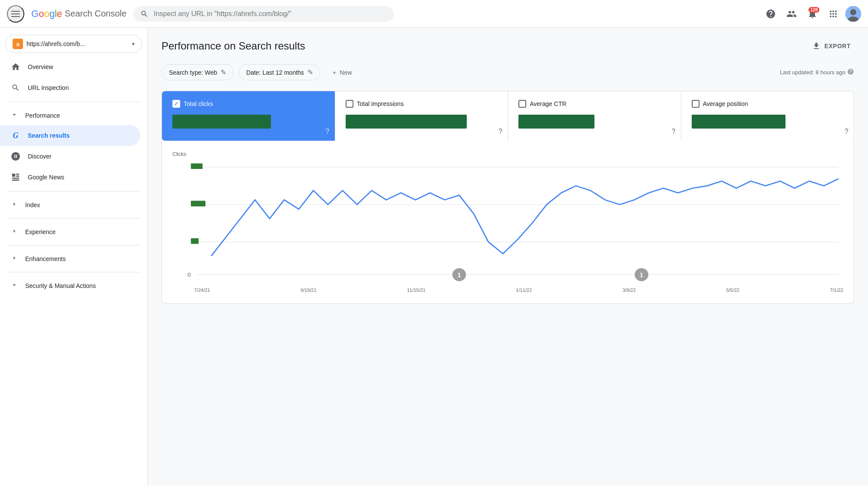 This screenshot has height=486, width=868. Describe the element at coordinates (79, 14) in the screenshot. I see `app-logo: Google Search Console` at that location.